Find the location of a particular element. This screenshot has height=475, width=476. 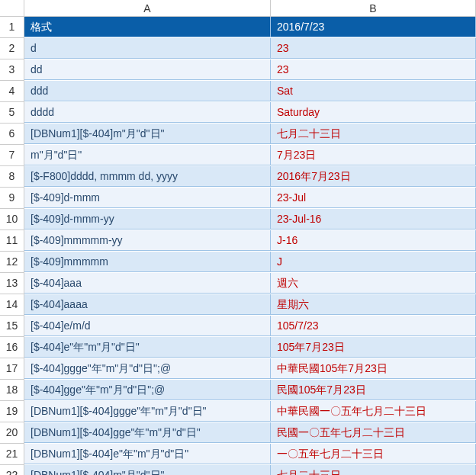

row-header: 1 is located at coordinates (12, 27).